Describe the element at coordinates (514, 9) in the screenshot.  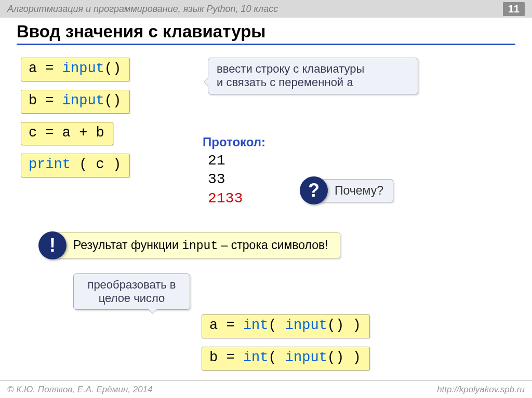
I see `page-number: 11` at that location.